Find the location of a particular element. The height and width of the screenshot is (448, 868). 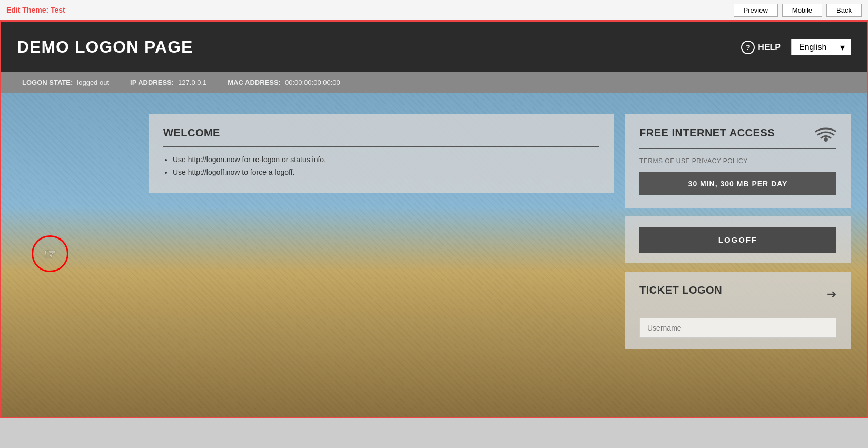

mobile-button: Mobile is located at coordinates (802, 11).